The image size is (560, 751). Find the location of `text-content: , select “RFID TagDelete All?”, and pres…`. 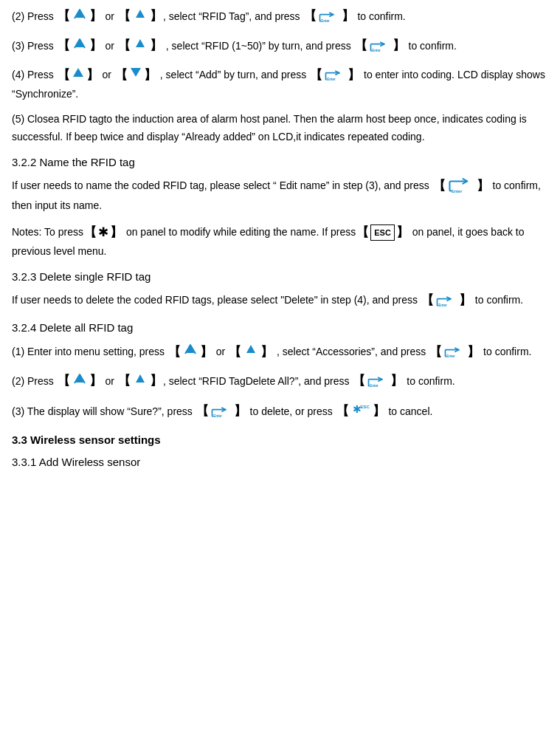

text-content: , select “RFID TagDelete All?”, and pres… is located at coordinates (258, 381).